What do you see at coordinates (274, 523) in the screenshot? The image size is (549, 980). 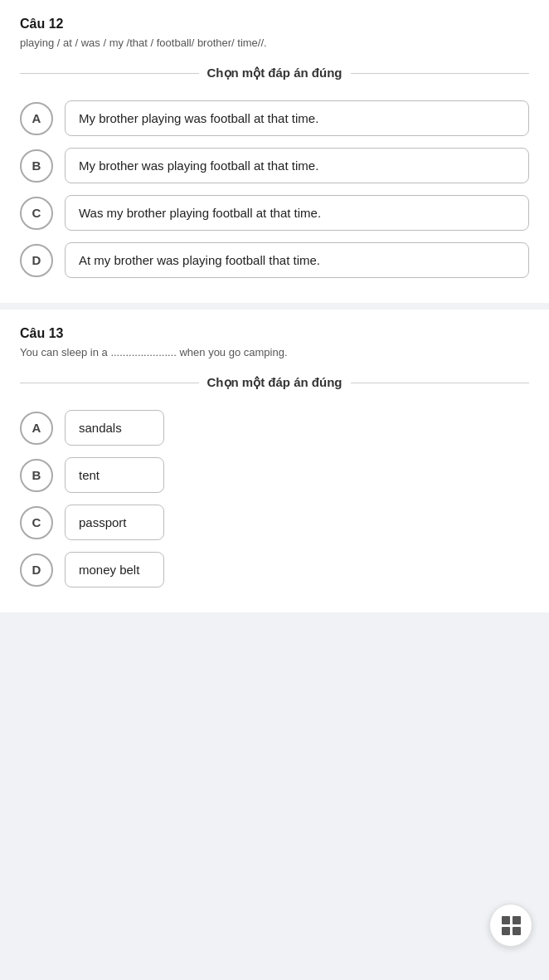 I see `question-13-option-c: C passport` at bounding box center [274, 523].